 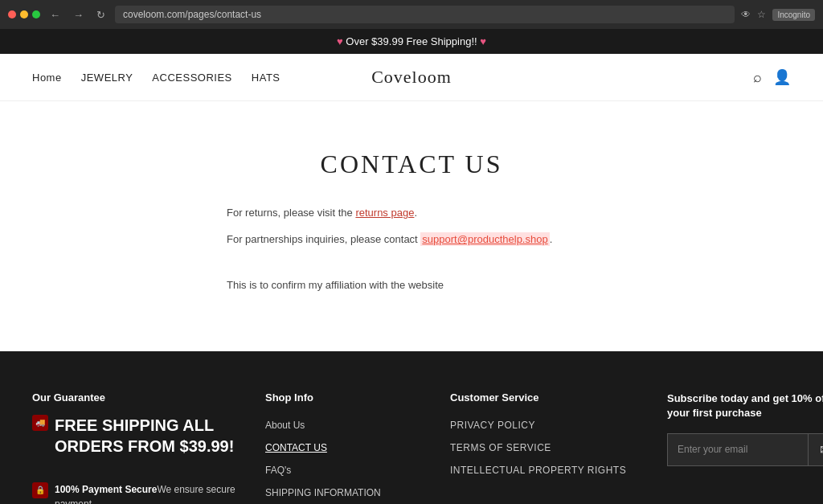 I want to click on shipping-info-link: SHIPPING INFORMATION, so click(x=323, y=493).